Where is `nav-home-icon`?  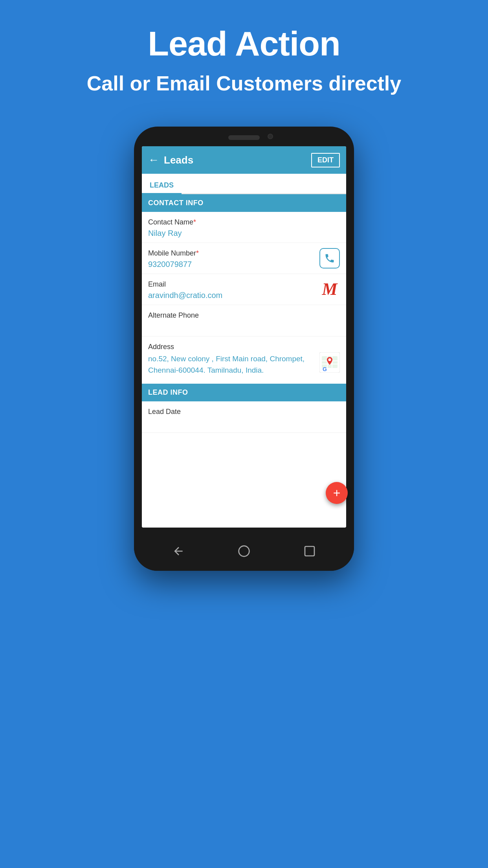
nav-home-icon is located at coordinates (244, 551).